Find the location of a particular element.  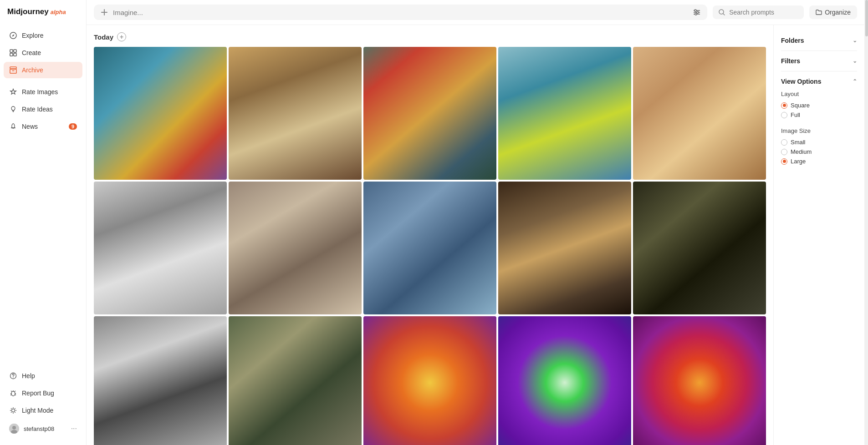

user-profile: stefanstp08 ··· is located at coordinates (43, 429).